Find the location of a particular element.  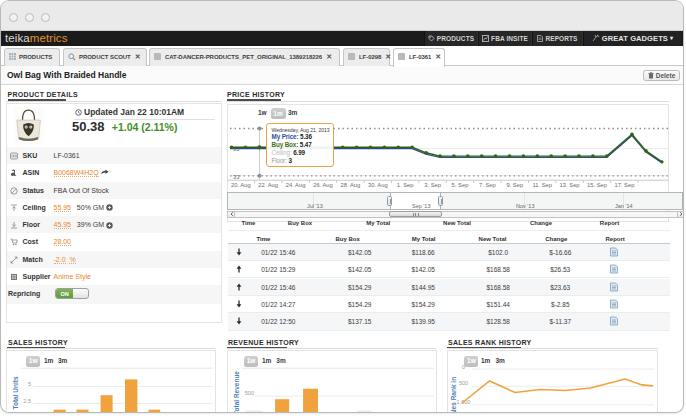

svg-text: 11. Sep is located at coordinates (542, 185).